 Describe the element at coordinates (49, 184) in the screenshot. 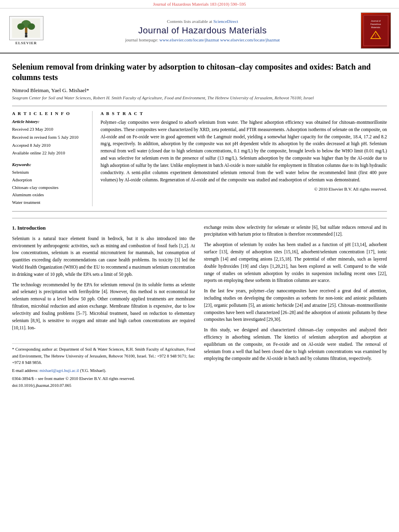

I see `keywords-section: Keywords: Selenium Adsorption Chitosan–c…` at that location.